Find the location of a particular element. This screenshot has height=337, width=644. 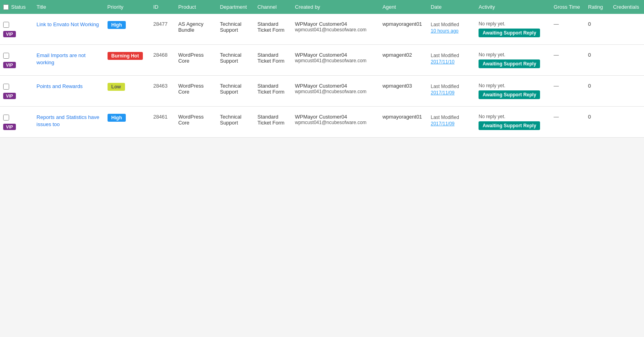

header-credentials: Credentials is located at coordinates (627, 7).